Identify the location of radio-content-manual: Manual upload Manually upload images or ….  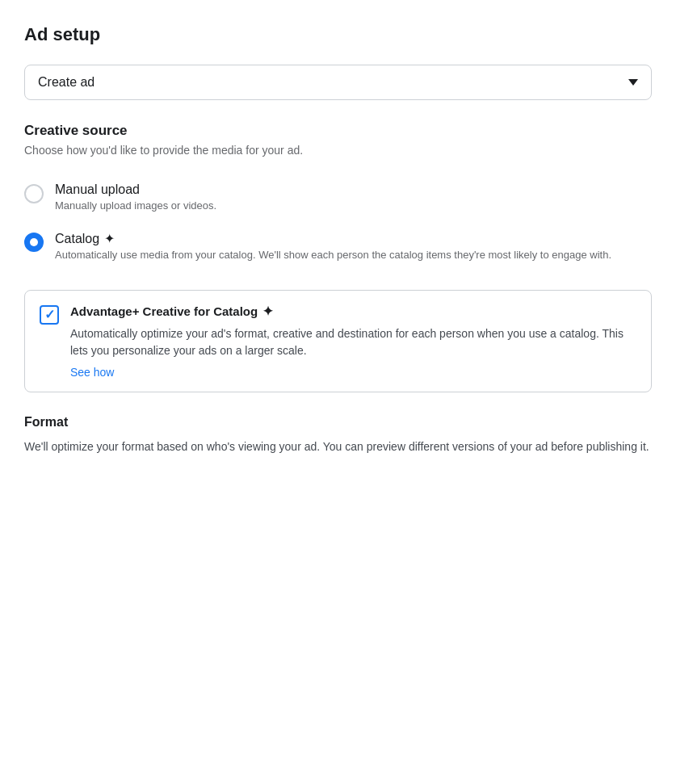
(136, 197).